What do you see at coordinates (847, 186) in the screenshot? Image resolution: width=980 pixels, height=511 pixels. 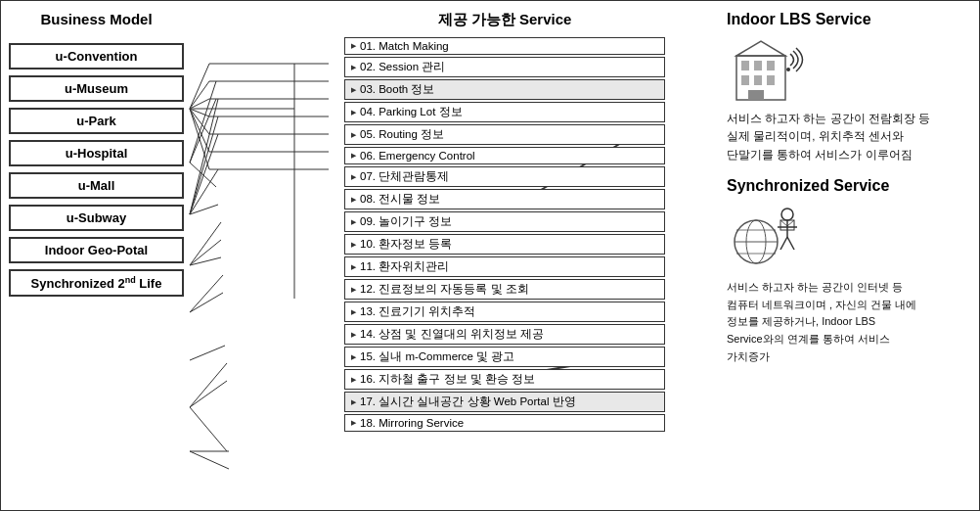 I see `sync-title: Synchronized Service` at bounding box center [847, 186].